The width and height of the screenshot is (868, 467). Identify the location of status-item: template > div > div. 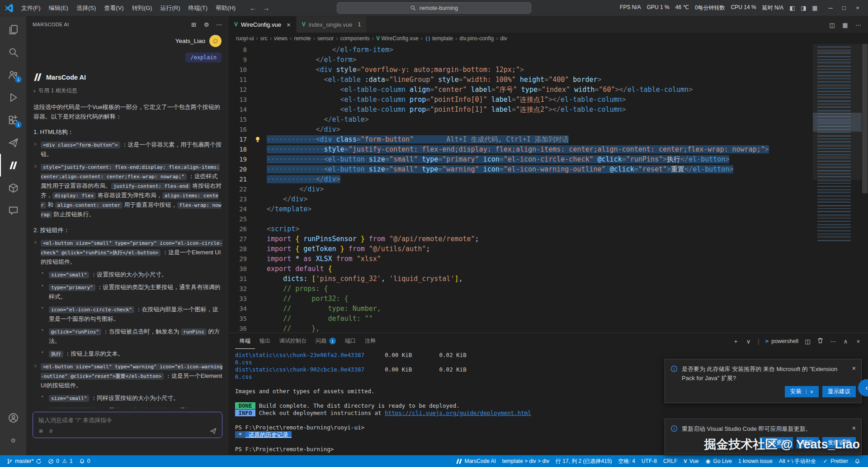
(526, 461).